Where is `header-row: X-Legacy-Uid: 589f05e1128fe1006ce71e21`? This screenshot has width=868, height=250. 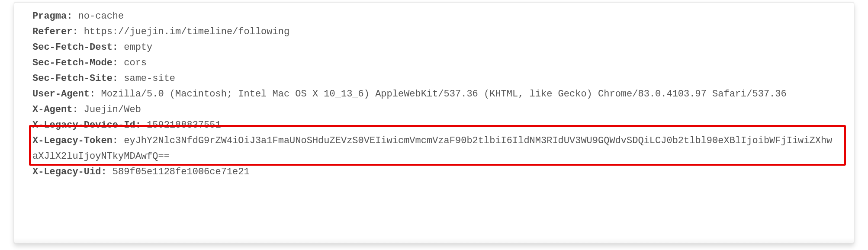 header-row: X-Legacy-Uid: 589f05e1128fe1006ce71e21 is located at coordinates (434, 172).